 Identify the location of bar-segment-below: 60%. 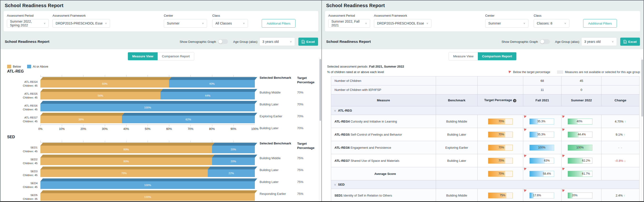
(105, 84).